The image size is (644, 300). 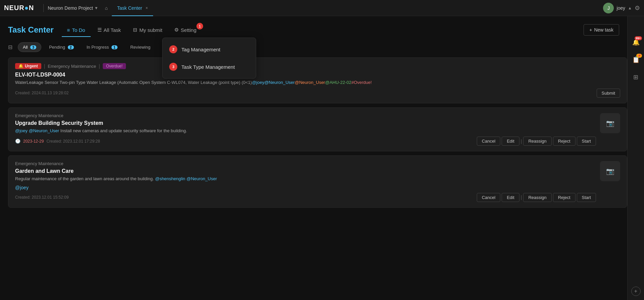 I want to click on project-selector: Neuron Demo Project ▼, so click(x=73, y=8).